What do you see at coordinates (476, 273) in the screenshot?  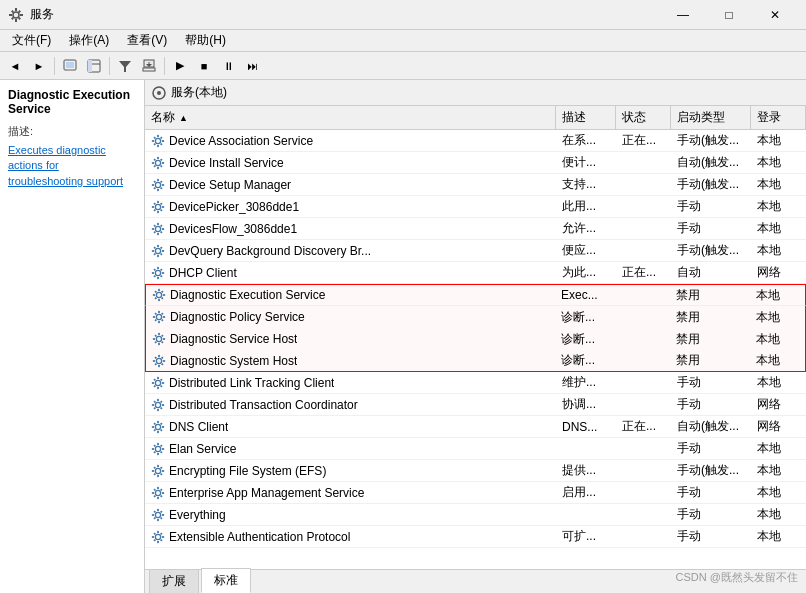 I see `table-row: DHCP Client为此...正在...自动网络` at bounding box center [476, 273].